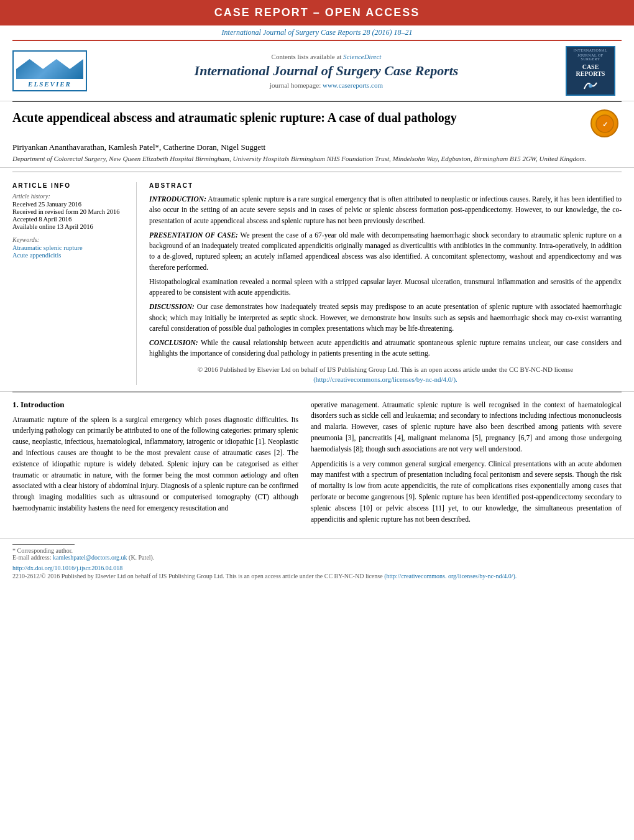  What do you see at coordinates (71, 247) in the screenshot?
I see `keywords-section: Keywords: Atraumatic splenic rupture Acu…` at bounding box center [71, 247].